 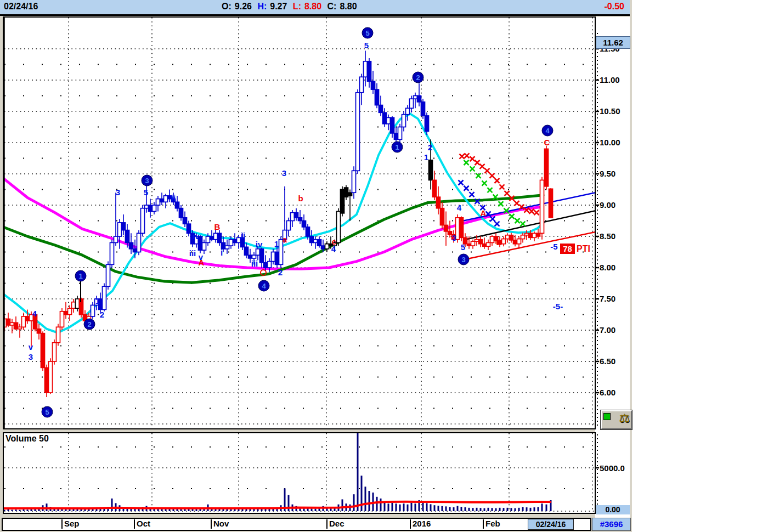 I want to click on open-label: O:, so click(x=227, y=7).